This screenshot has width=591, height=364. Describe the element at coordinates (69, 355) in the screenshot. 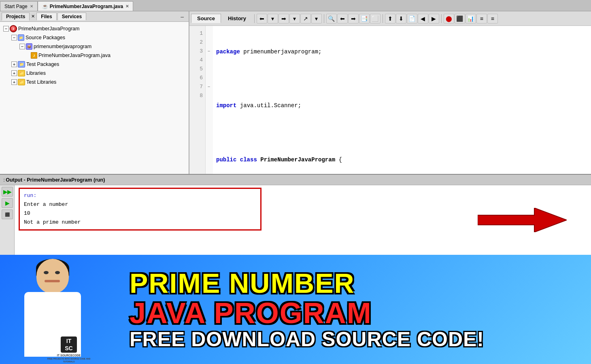

I see `logo-subtitle: IT SOURCECODE` at that location.